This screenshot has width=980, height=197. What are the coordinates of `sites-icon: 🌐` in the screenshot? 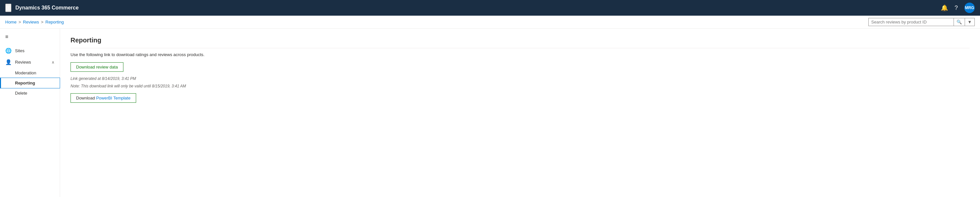 It's located at (8, 51).